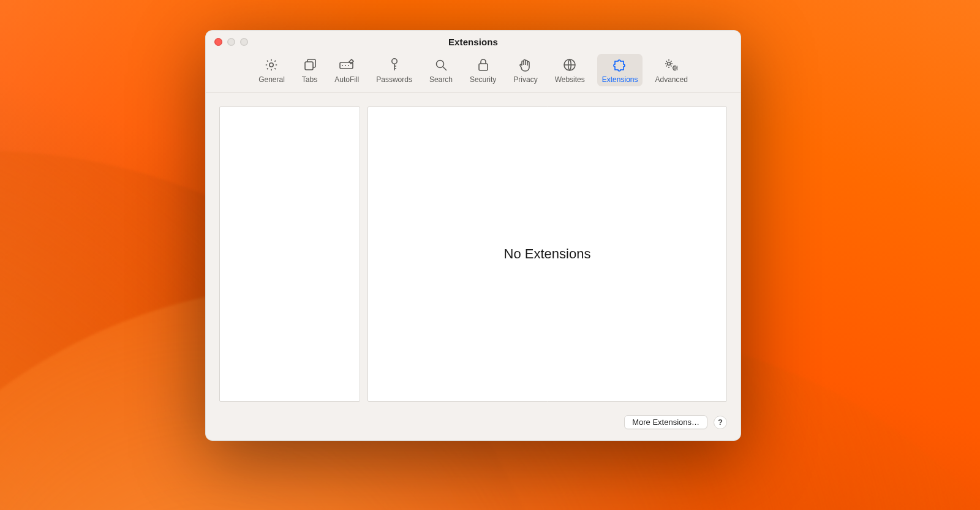 The width and height of the screenshot is (980, 510). I want to click on help-button: ?, so click(720, 422).